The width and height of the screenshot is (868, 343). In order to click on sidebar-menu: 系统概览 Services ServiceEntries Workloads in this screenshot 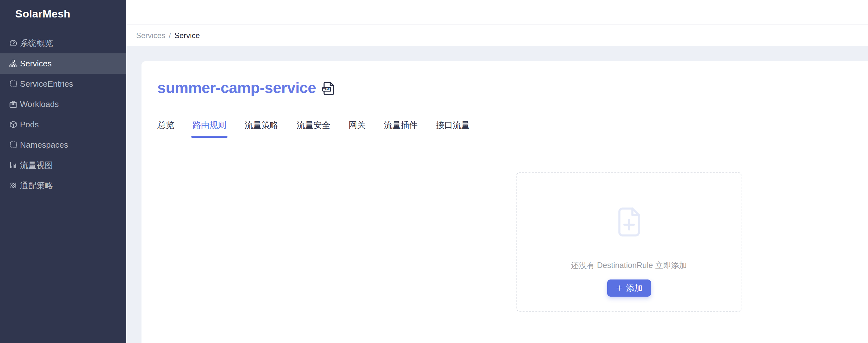, I will do `click(63, 114)`.